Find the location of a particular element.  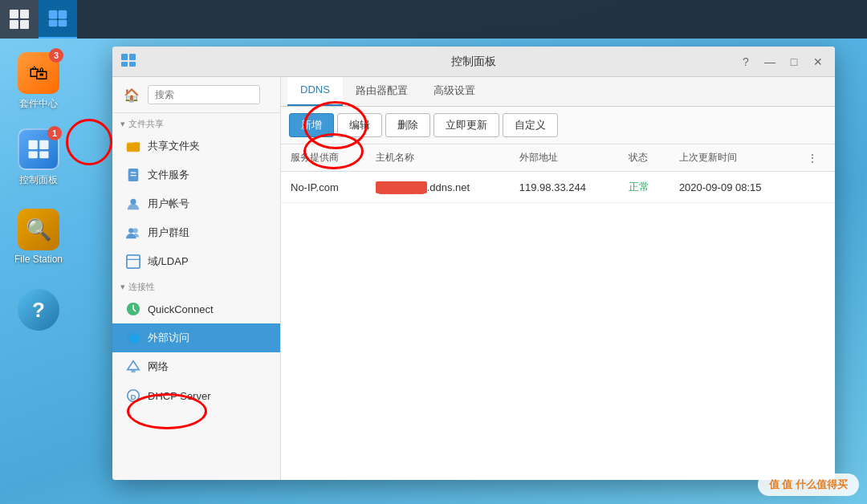

watermark: 值 值 什么值得买 is located at coordinates (808, 485).